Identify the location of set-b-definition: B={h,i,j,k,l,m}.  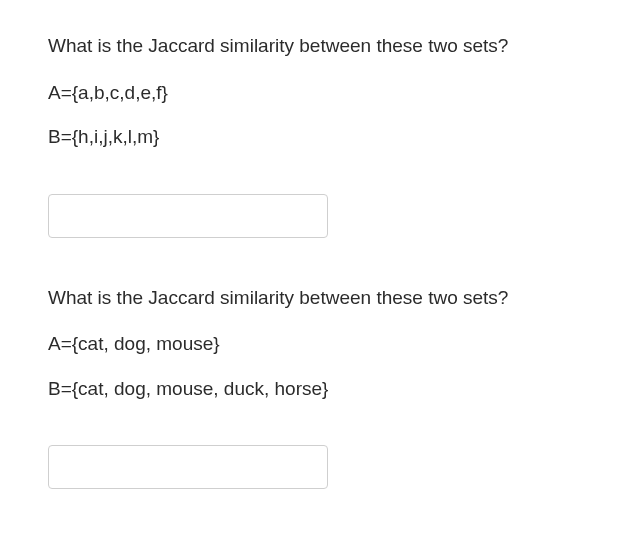
(315, 138).